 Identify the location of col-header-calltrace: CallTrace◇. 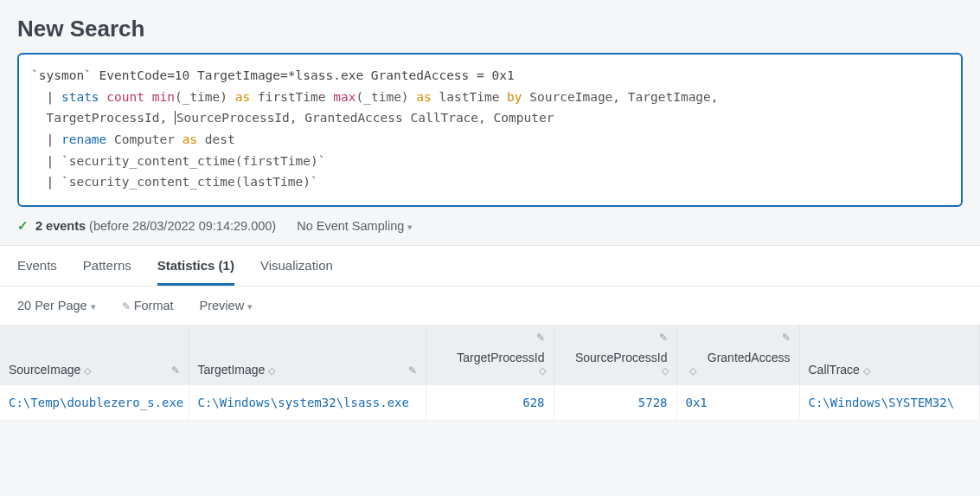
(889, 355).